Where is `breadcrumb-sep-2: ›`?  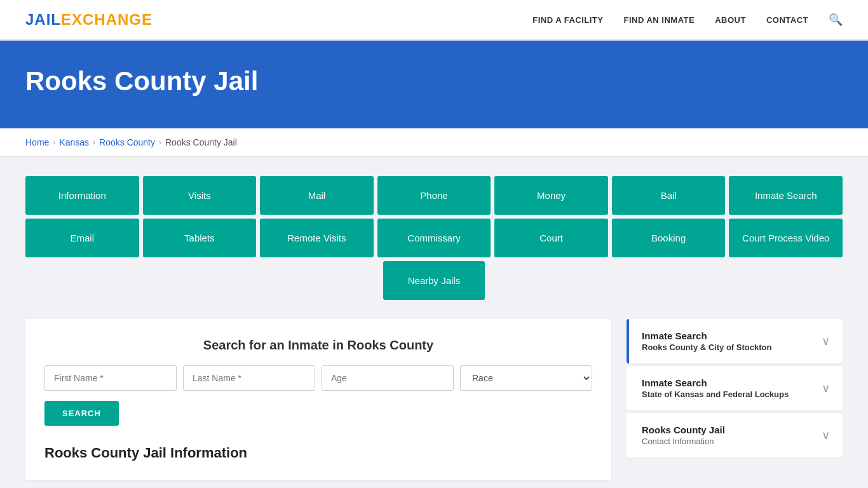
breadcrumb-sep-2: › is located at coordinates (94, 142).